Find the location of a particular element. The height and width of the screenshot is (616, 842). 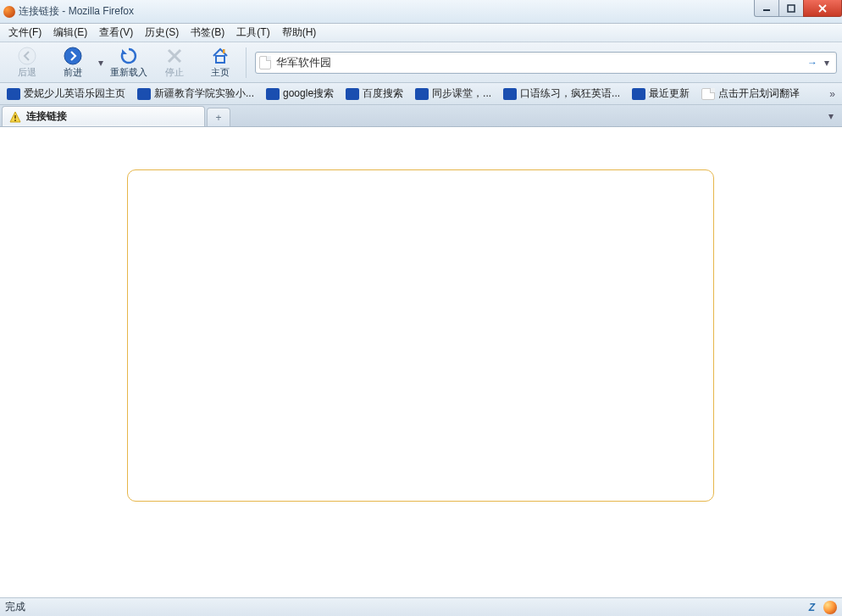

stop-icon is located at coordinates (174, 56).